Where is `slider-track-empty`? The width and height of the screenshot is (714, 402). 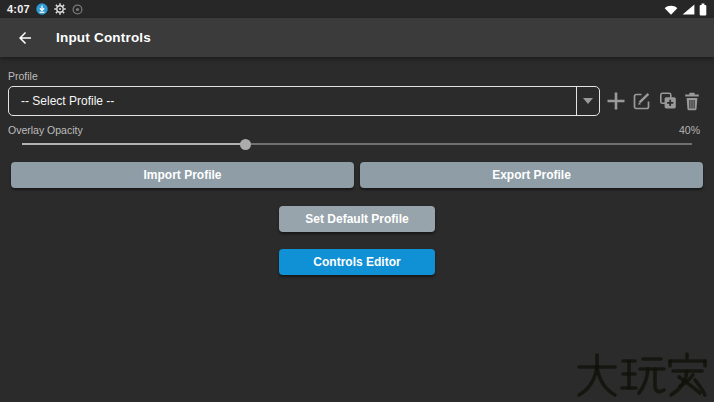
slider-track-empty is located at coordinates (468, 144).